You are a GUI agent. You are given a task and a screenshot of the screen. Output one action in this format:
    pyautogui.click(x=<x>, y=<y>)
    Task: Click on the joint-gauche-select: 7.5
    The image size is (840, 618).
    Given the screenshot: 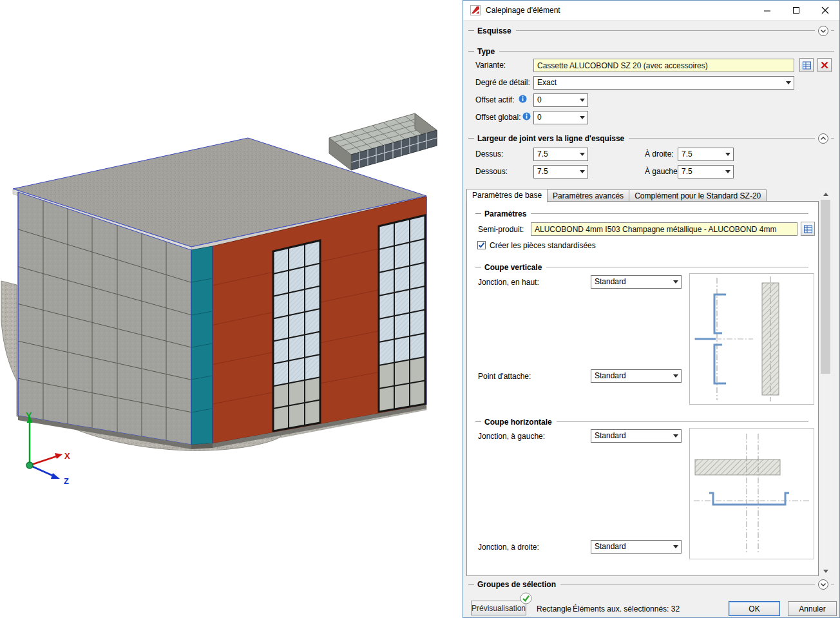 What is the action you would take?
    pyautogui.click(x=706, y=171)
    